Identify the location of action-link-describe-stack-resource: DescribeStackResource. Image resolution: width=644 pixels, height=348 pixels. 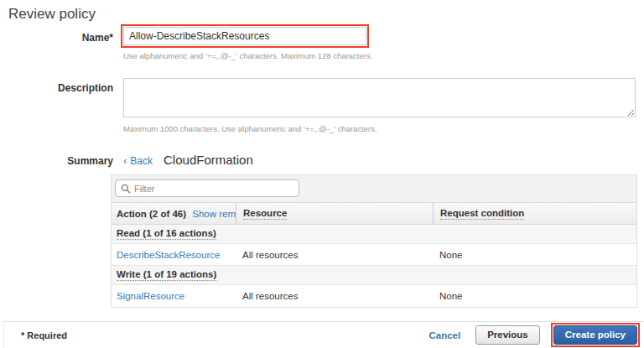
(168, 255).